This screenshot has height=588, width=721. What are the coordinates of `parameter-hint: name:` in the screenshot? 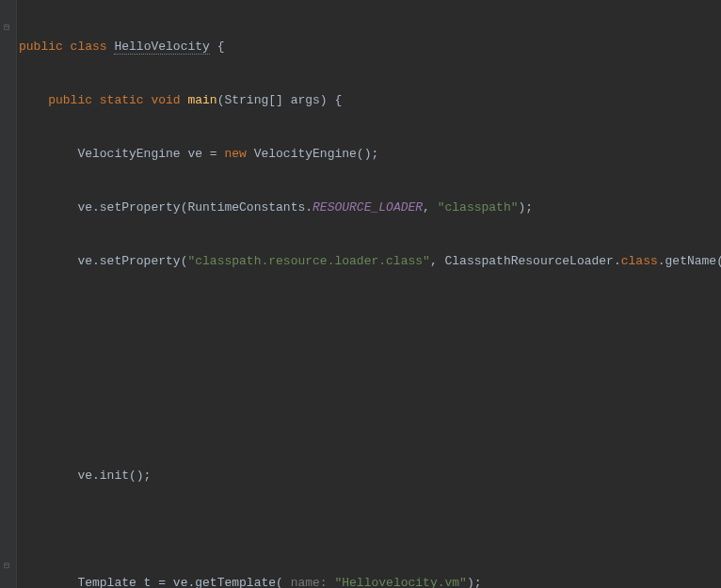 It's located at (312, 581).